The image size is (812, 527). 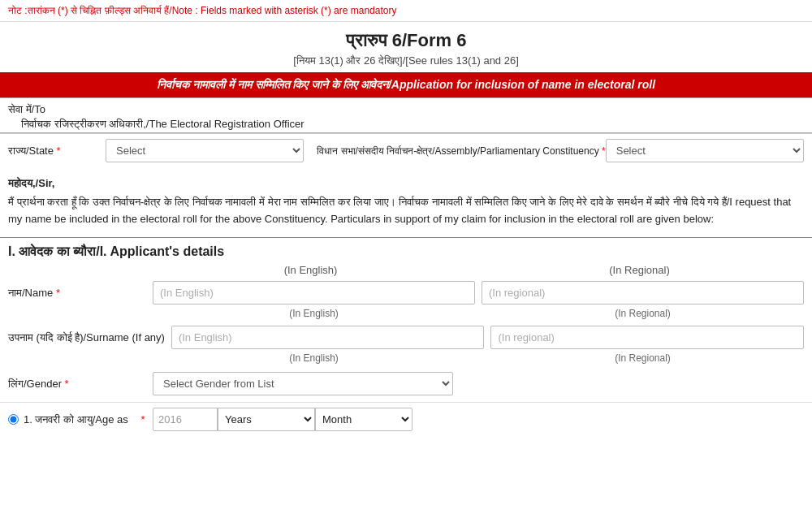 I want to click on assembly-select-wrap: Select, so click(x=705, y=151).